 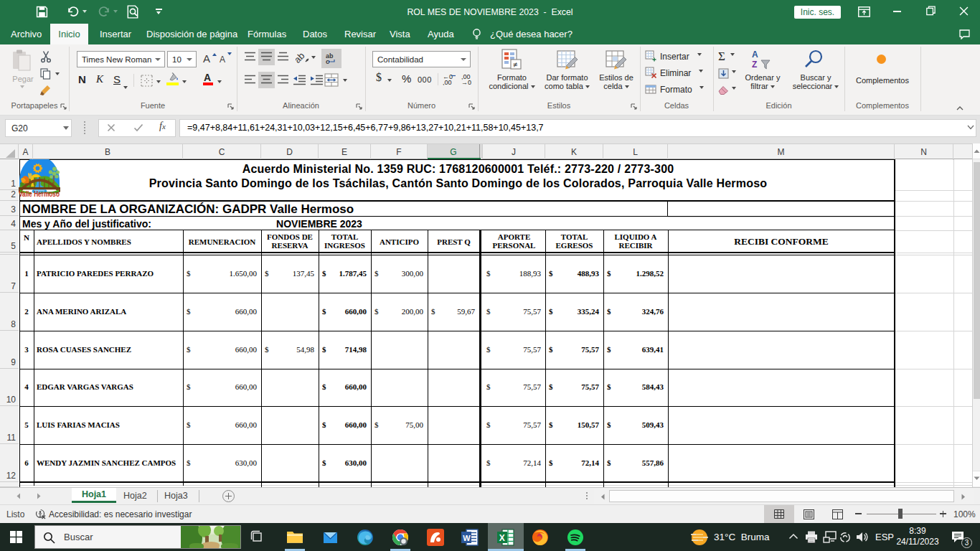 What do you see at coordinates (755, 65) in the screenshot?
I see `svg-text: Z` at bounding box center [755, 65].